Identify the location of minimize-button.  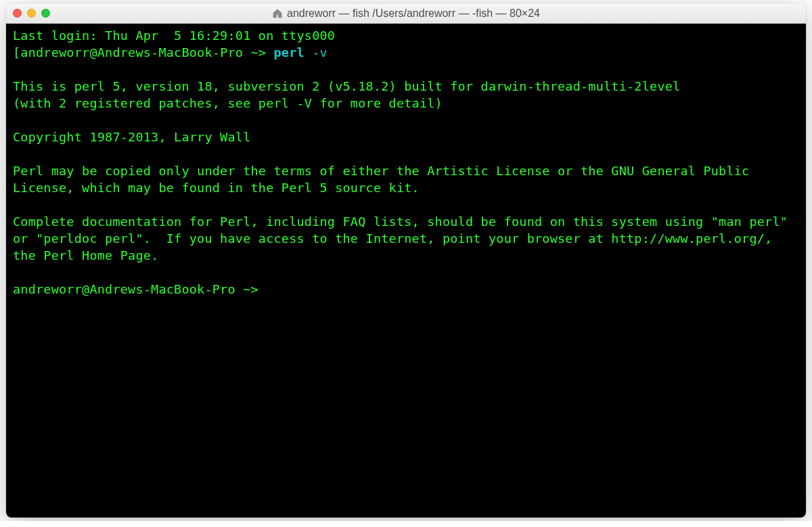
(31, 14).